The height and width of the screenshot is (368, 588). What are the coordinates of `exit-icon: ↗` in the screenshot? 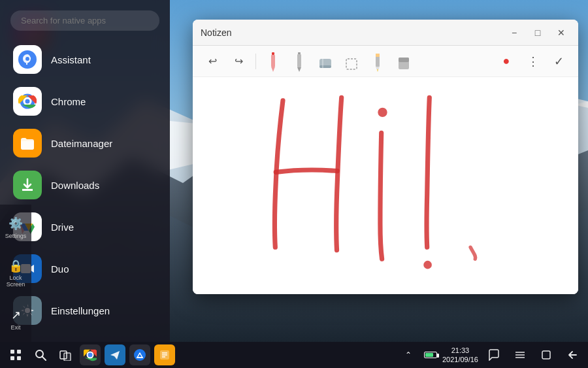 It's located at (16, 315).